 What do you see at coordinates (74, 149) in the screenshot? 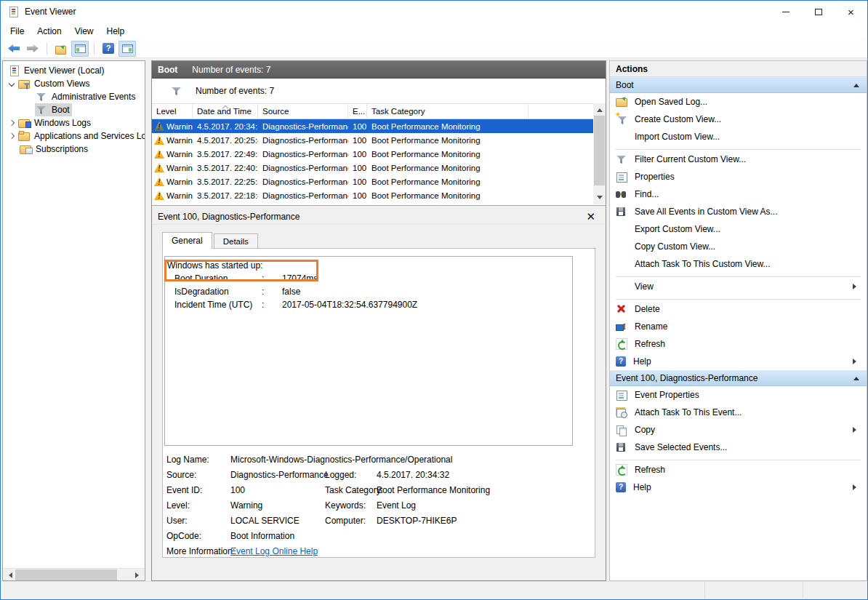
I see `tree-item: Subscriptions` at bounding box center [74, 149].